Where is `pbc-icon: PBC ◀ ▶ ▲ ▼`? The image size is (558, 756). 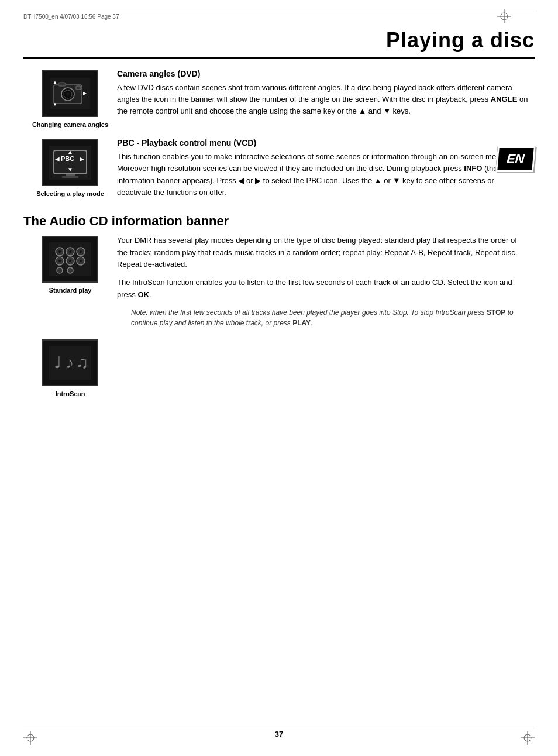
pbc-icon: PBC ◀ ▶ ▲ ▼ is located at coordinates (70, 163).